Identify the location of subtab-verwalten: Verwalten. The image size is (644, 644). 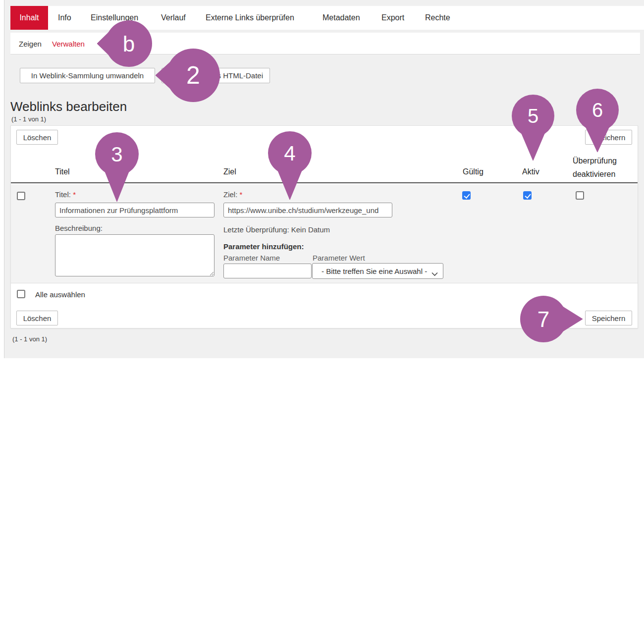
(68, 44).